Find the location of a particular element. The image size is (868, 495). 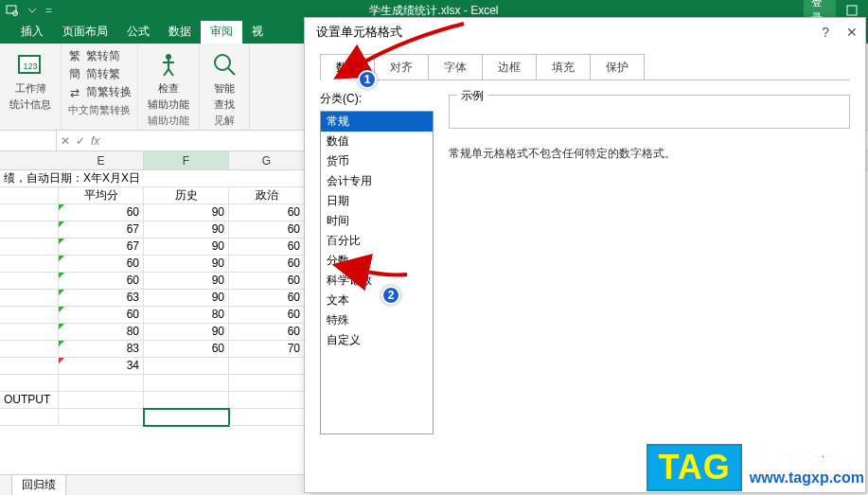

svg-text: 123 is located at coordinates (30, 66).